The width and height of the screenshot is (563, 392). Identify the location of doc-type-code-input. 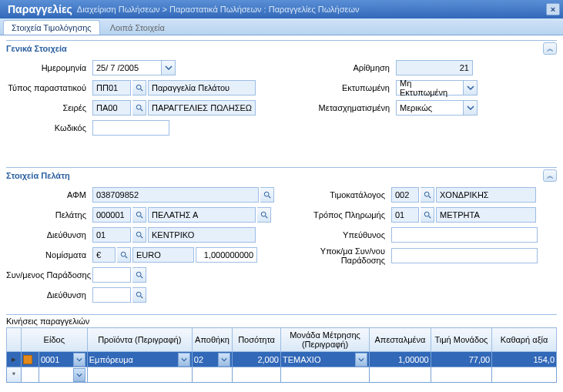
(112, 88).